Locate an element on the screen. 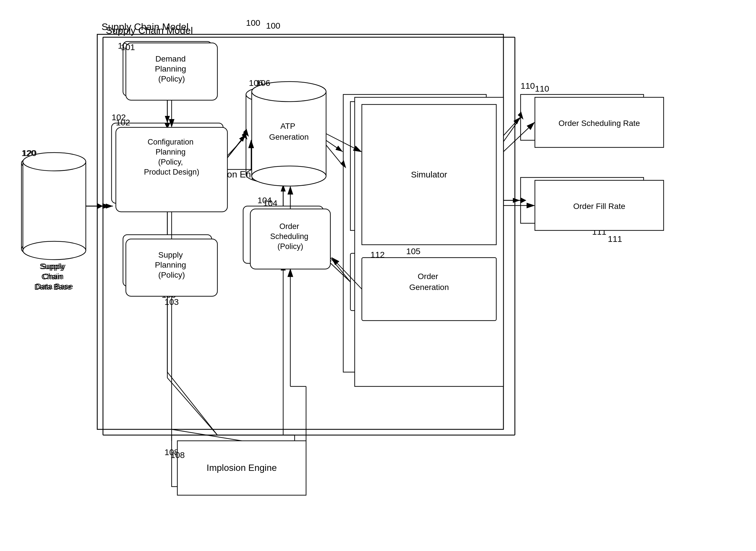  simulator-text: Simulator is located at coordinates (429, 174).